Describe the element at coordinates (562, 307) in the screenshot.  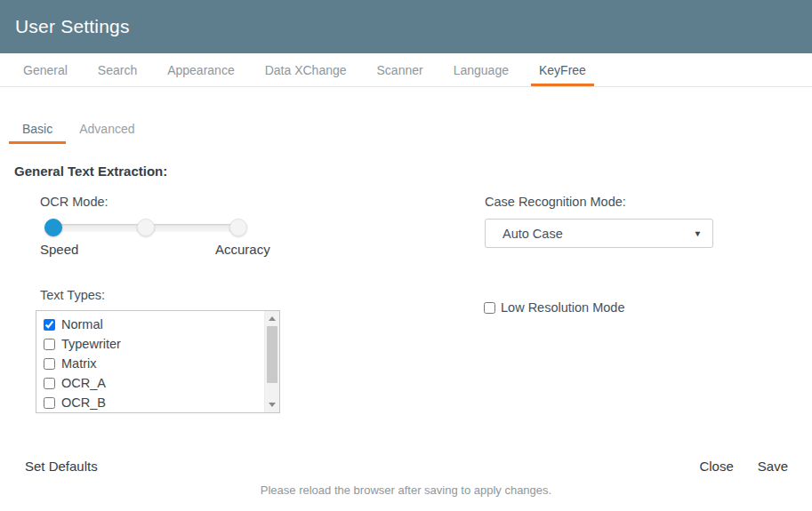
I see `low-res-label: Low Resolution Mode` at that location.